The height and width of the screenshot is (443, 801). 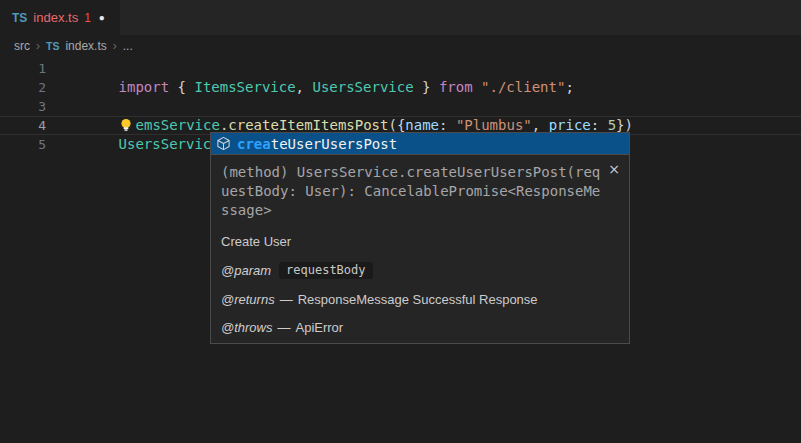 I want to click on breadcrumb: src › TS index.ts › ..., so click(x=400, y=46).